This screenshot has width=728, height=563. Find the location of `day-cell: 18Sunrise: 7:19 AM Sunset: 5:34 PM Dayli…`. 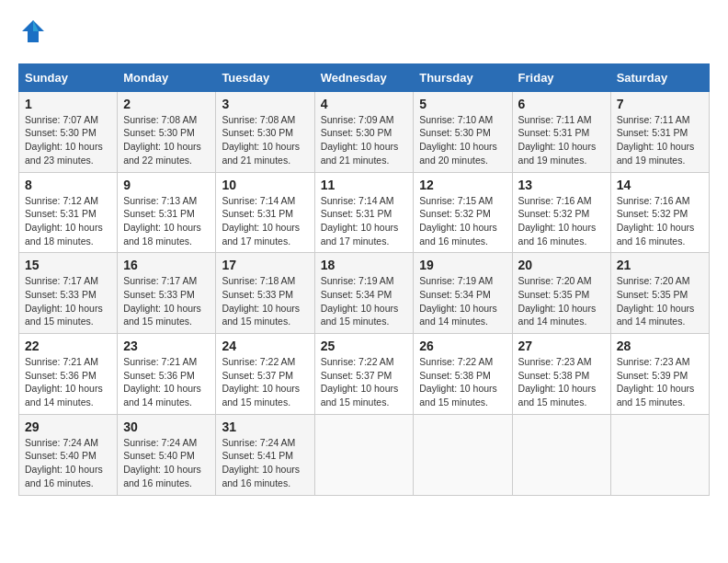

day-cell: 18Sunrise: 7:19 AM Sunset: 5:34 PM Dayli… is located at coordinates (364, 293).